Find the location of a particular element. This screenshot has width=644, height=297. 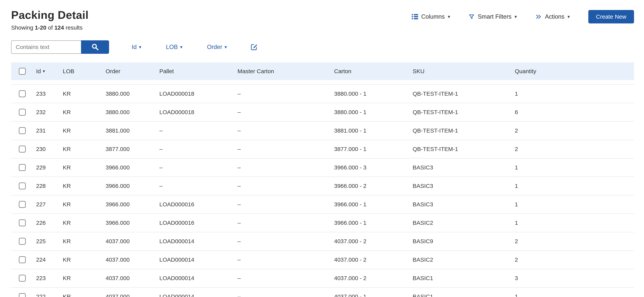

column-header-lob: LOB is located at coordinates (84, 71).